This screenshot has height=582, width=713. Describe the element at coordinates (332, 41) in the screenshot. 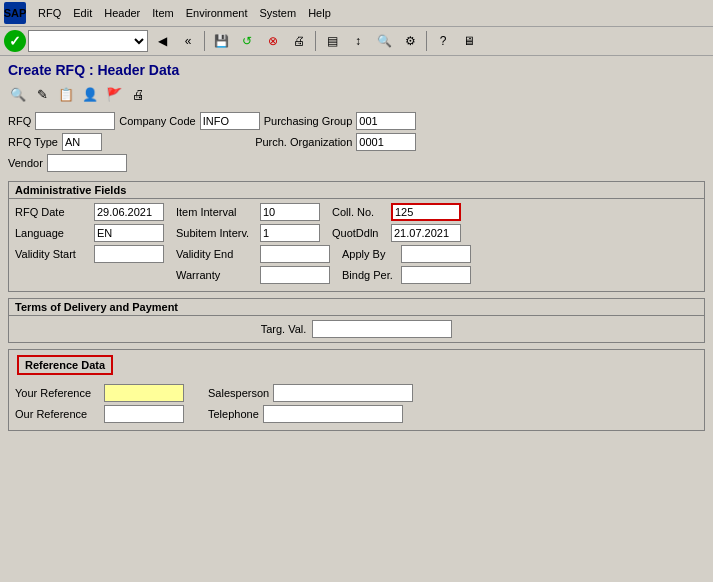

I see `filter-button: ▤` at that location.